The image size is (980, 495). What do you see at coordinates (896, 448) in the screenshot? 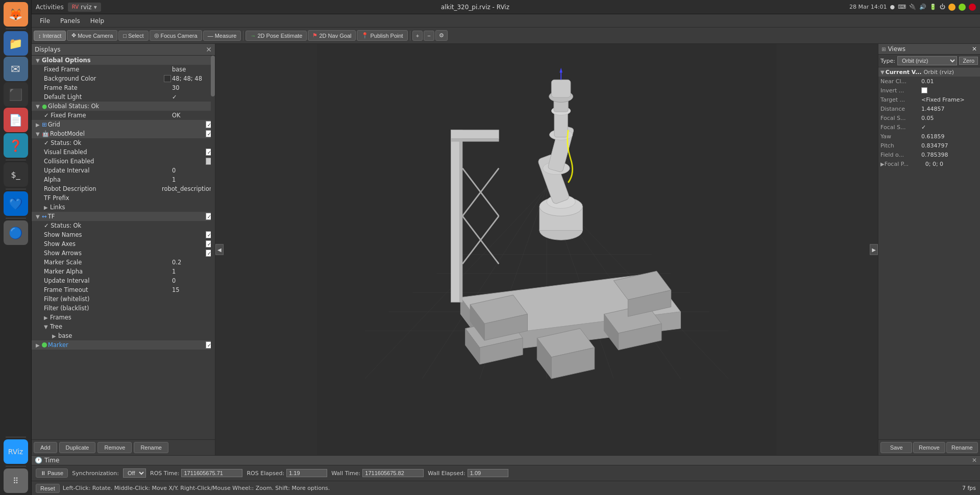
I see `views-save-btn: Save` at bounding box center [896, 448].